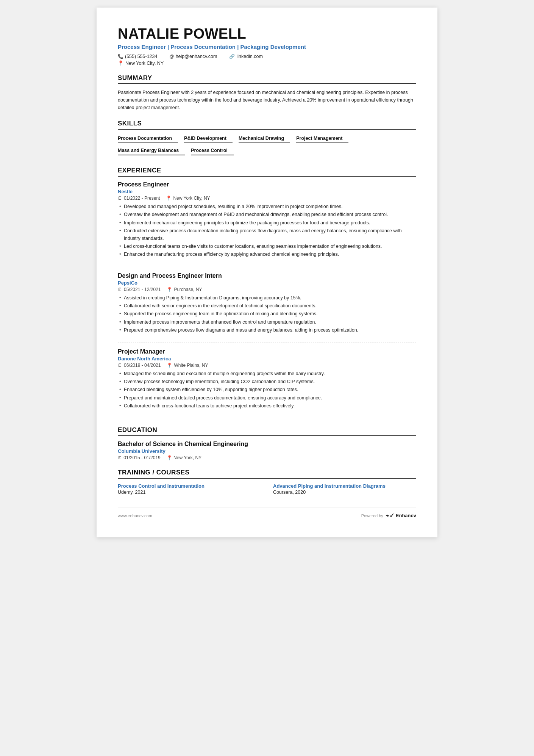  What do you see at coordinates (188, 198) in the screenshot?
I see `job-location: 📍 New York City, NY` at bounding box center [188, 198].